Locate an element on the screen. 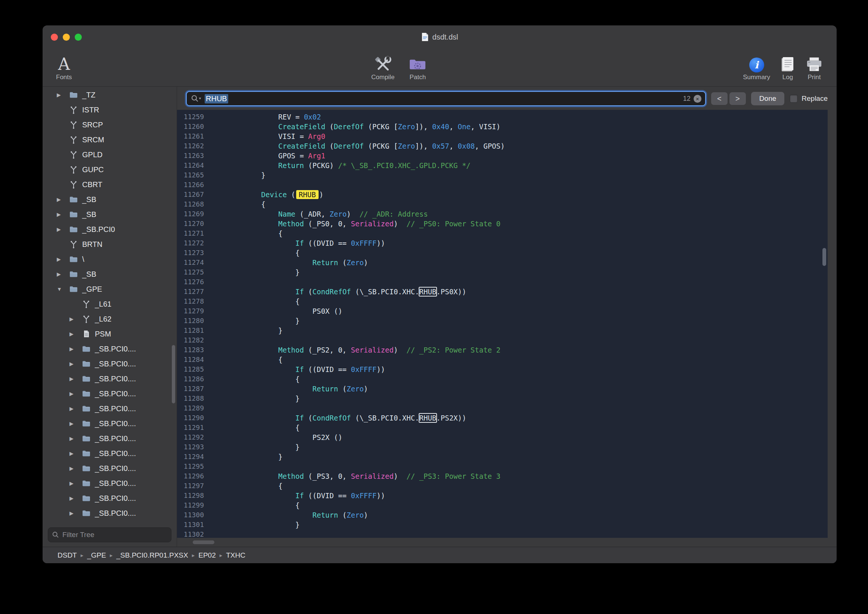 The height and width of the screenshot is (614, 868). compile-button: Compile is located at coordinates (383, 66).